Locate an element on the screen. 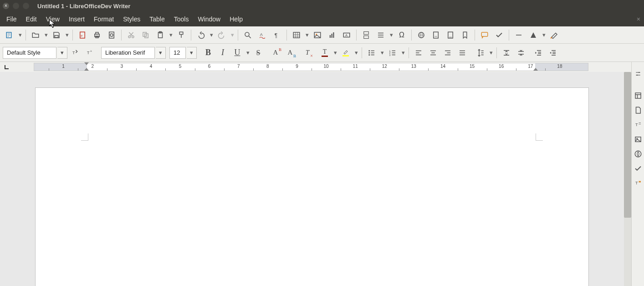 The image size is (644, 286). insert-hyperlink-button is located at coordinates (421, 35).